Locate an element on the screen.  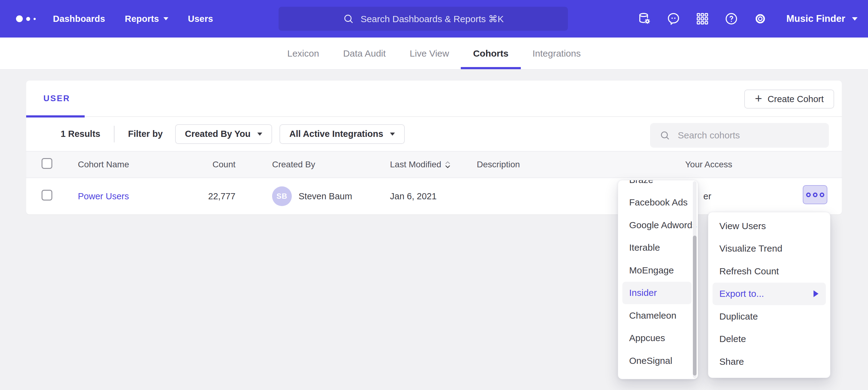
sort-icon is located at coordinates (447, 165).